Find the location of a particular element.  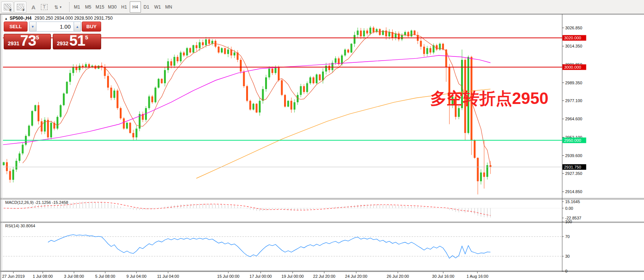

sell-price-big: 73 is located at coordinates (28, 40).